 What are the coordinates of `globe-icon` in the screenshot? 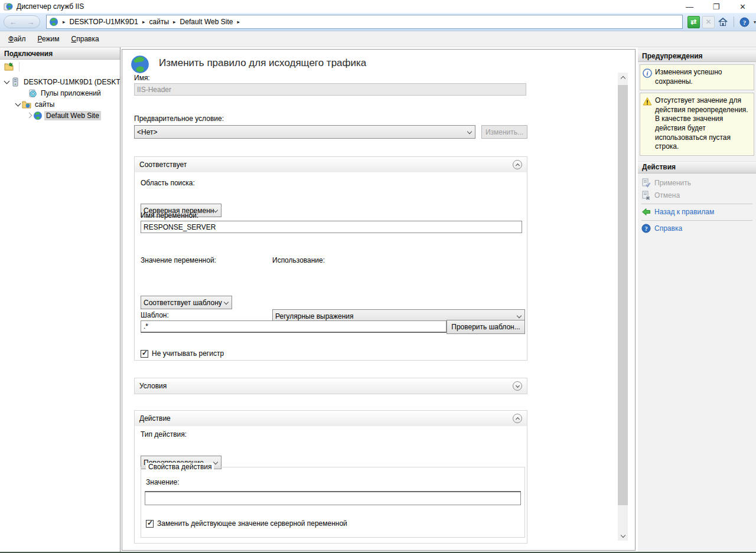 It's located at (54, 22).